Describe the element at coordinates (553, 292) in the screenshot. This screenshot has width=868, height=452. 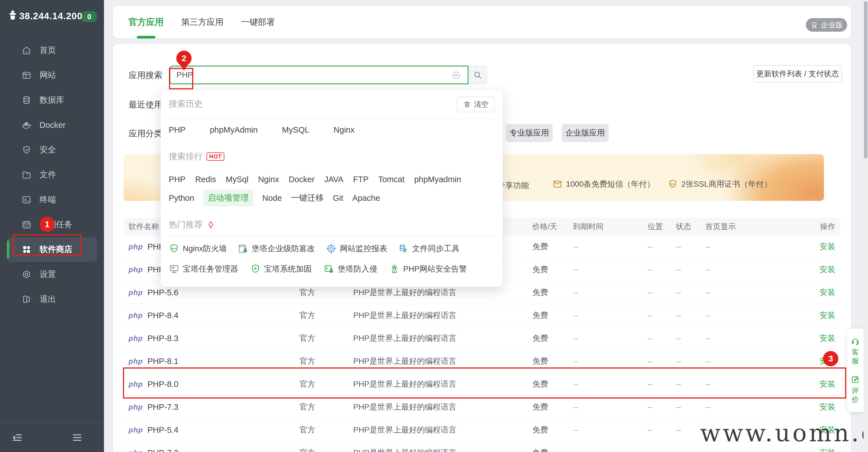
I see `software-price: 免费` at that location.